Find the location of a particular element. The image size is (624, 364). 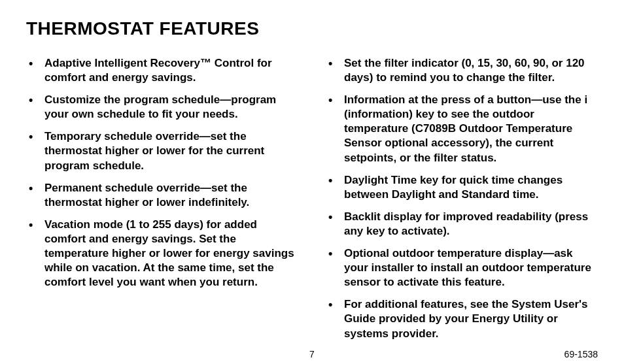

document-number: 69-1538 is located at coordinates (581, 354).